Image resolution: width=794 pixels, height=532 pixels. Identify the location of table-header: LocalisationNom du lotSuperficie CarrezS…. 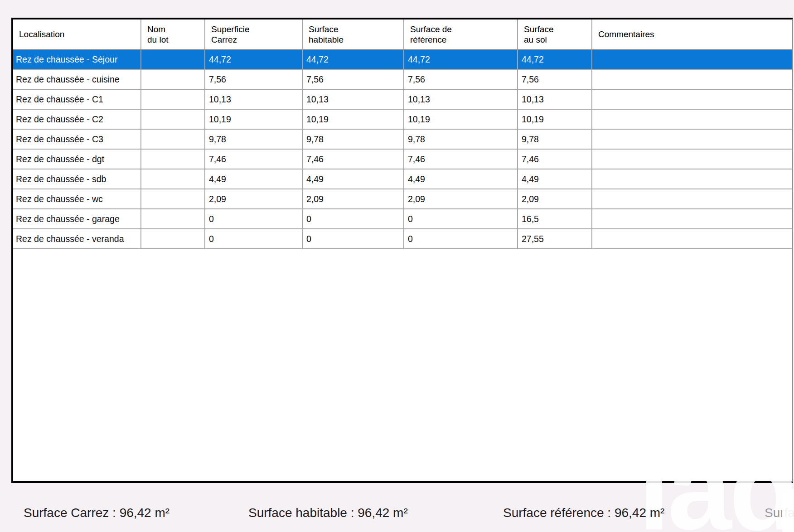
(402, 34).